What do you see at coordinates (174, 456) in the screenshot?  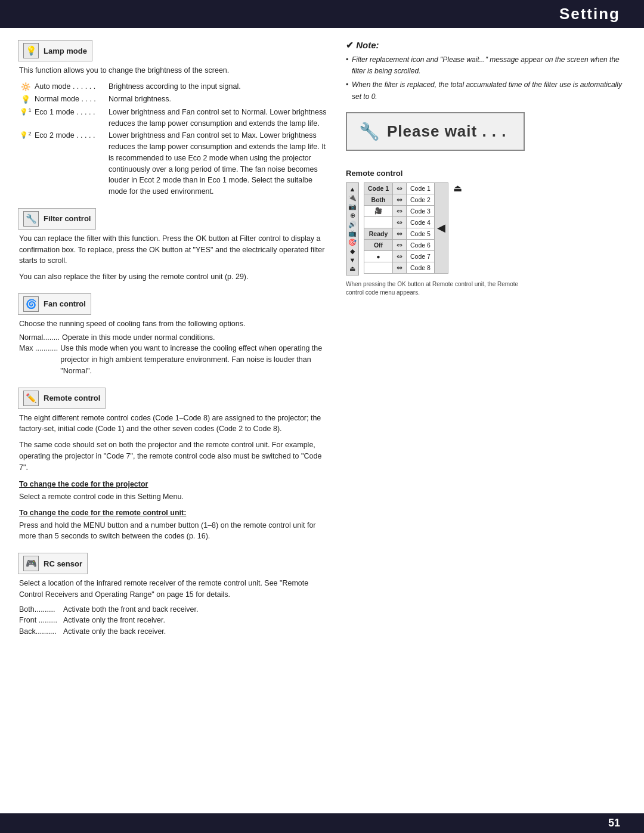 I see `remote-body2: The same code should set on both the pro…` at bounding box center [174, 456].